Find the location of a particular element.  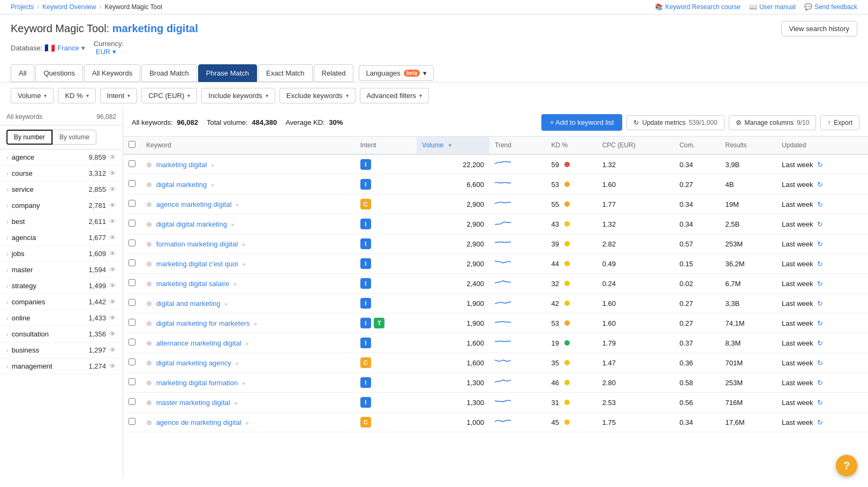

keyword-link: formation marketing digital is located at coordinates (197, 244).